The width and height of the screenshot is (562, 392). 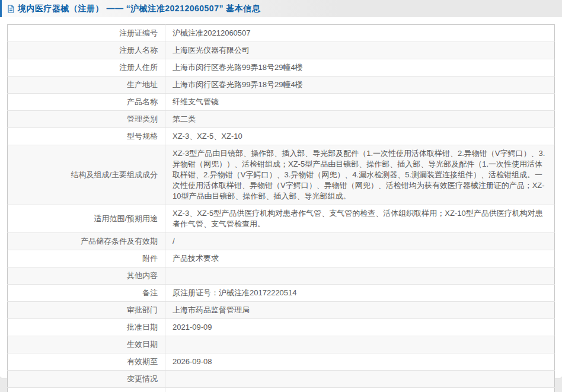 What do you see at coordinates (360, 293) in the screenshot?
I see `row-value-cell: 原注册证号：沪械注准20172220514` at bounding box center [360, 293].